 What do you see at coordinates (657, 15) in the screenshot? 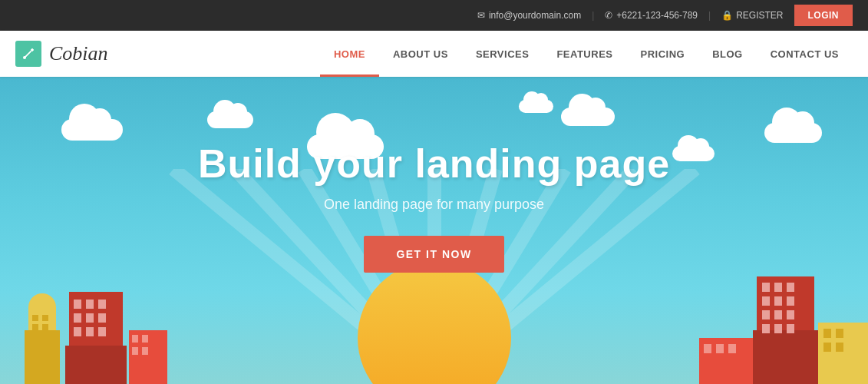
I see `phone-text: +6221-123-456-789` at bounding box center [657, 15].